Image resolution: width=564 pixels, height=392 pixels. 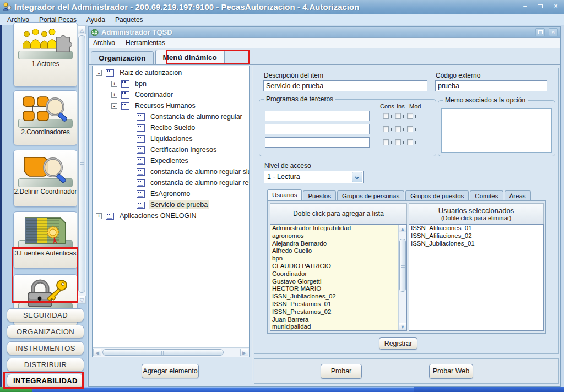 I want to click on tab-grupos-de-personas: Grupos de personas, so click(x=371, y=195).